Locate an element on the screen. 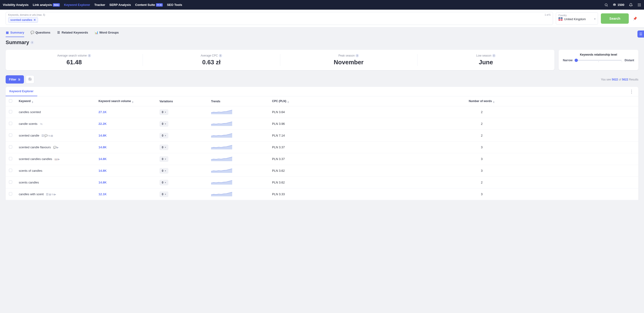 The image size is (644, 313). relationship-slider is located at coordinates (598, 60).